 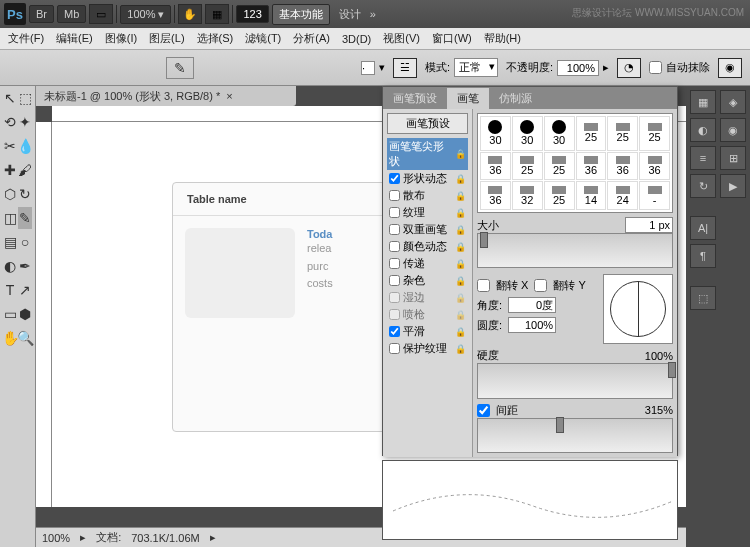 What do you see at coordinates (42, 14) in the screenshot?
I see `bridge-button: Br` at bounding box center [42, 14].